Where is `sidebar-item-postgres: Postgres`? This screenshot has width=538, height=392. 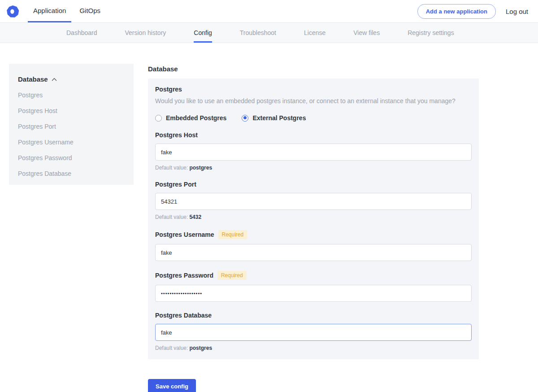 sidebar-item-postgres: Postgres is located at coordinates (71, 95).